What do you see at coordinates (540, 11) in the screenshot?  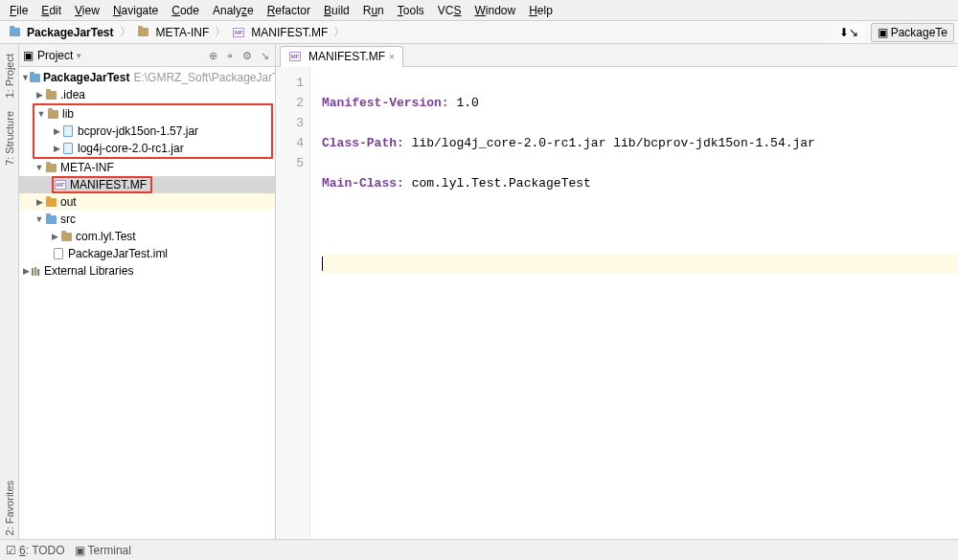 I see `menu-help: Help` at bounding box center [540, 11].